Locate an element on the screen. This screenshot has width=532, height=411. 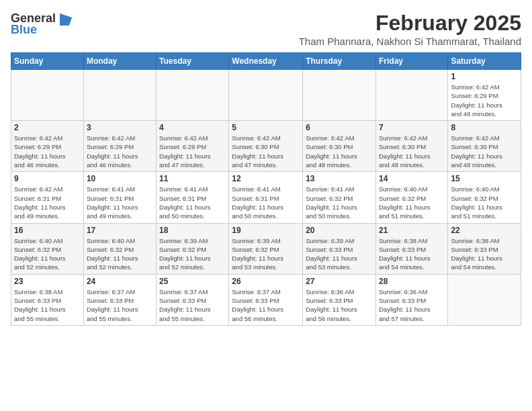
calendar-week-row: 2Sunrise: 6:42 AM Sunset: 6:29 PM Daylig… is located at coordinates (266, 146).